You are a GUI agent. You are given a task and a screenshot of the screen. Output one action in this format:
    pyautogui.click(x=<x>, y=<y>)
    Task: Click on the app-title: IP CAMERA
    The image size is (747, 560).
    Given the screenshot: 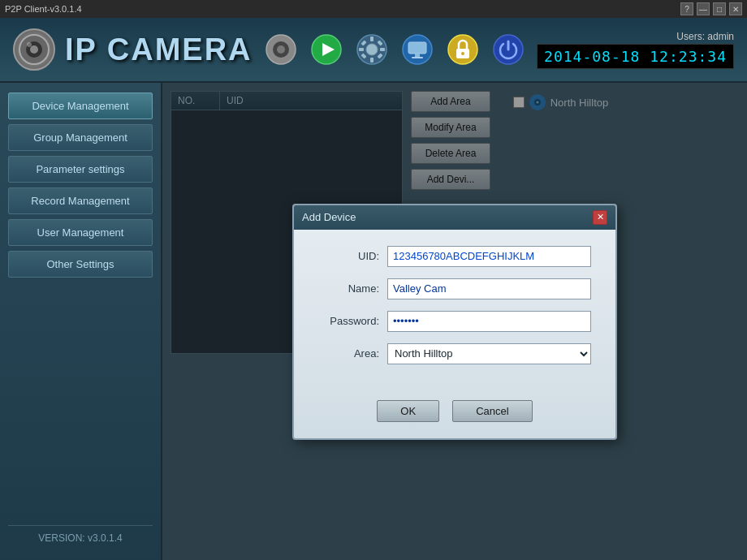 What is the action you would take?
    pyautogui.click(x=159, y=50)
    